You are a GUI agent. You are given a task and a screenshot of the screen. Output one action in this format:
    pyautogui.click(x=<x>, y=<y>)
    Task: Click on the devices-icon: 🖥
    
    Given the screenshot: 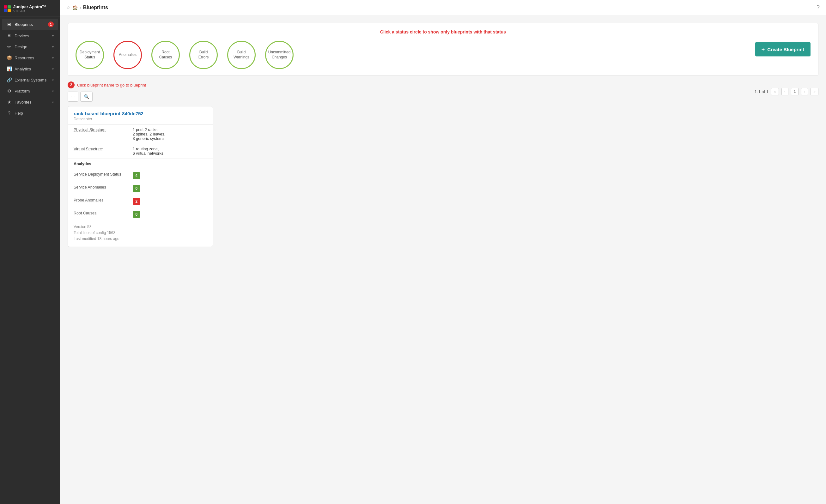 What is the action you would take?
    pyautogui.click(x=9, y=36)
    